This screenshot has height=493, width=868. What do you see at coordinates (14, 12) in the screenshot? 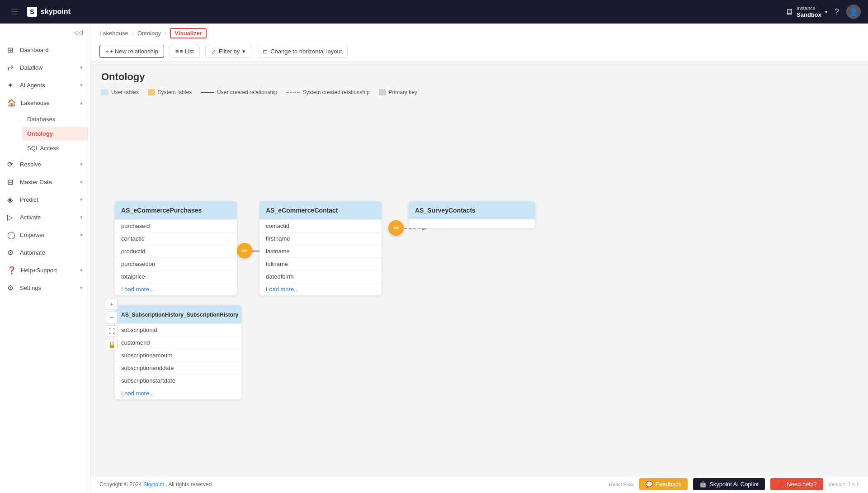
I see `menu-toggle: ☰` at bounding box center [14, 12].